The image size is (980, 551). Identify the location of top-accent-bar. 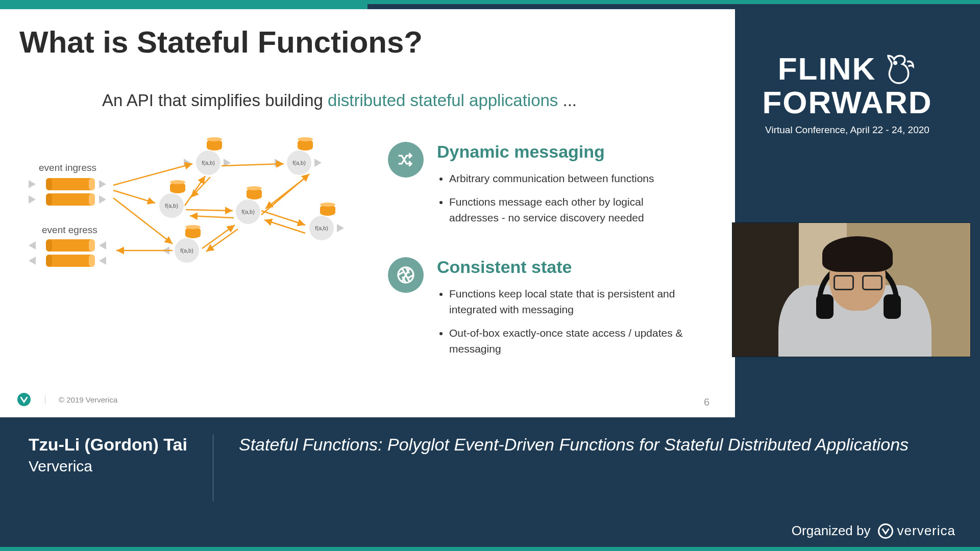
(490, 2).